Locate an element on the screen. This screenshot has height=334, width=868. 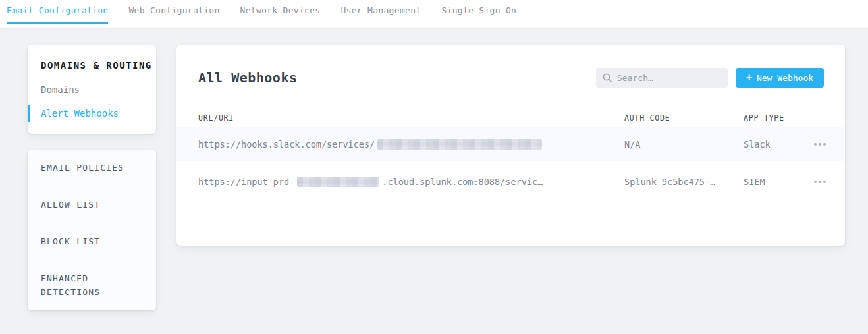
app-type-cell: SIEM is located at coordinates (785, 182).